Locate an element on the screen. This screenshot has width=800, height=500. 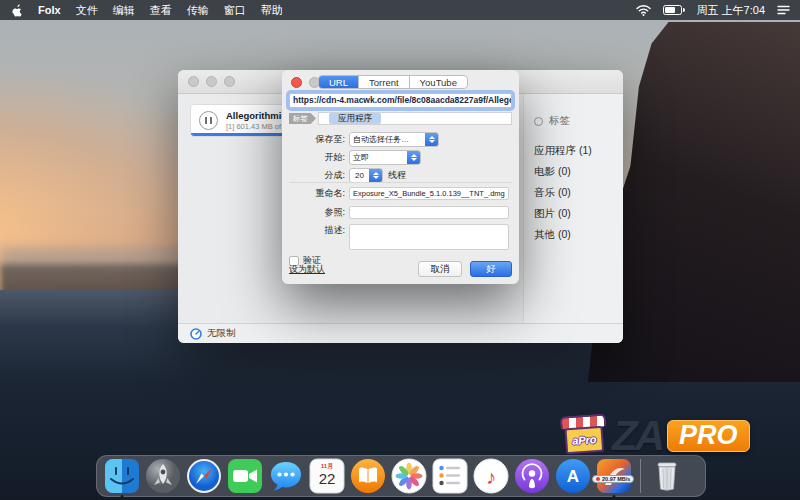
status-bar: 无限制 is located at coordinates (400, 333).